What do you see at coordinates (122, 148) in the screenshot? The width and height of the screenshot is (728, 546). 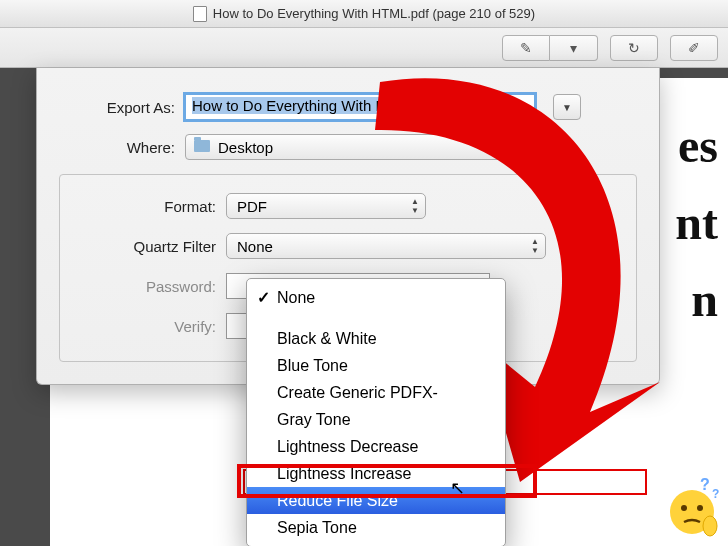 I see `where-label: Where:` at bounding box center [122, 148].